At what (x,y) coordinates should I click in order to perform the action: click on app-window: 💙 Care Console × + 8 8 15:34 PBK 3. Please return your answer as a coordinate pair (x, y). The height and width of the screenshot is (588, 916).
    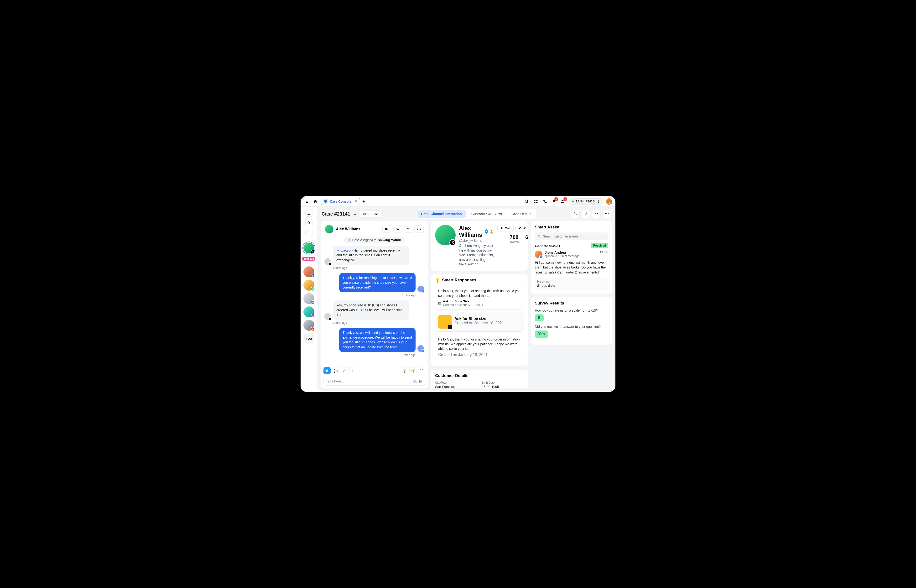
    Looking at the image, I should click on (458, 294).